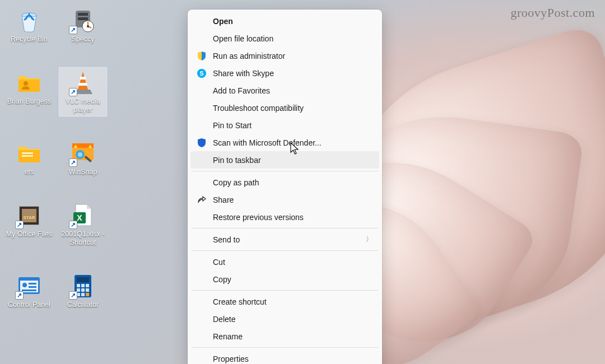  I want to click on winsnap-icon: ↗, so click(83, 153).